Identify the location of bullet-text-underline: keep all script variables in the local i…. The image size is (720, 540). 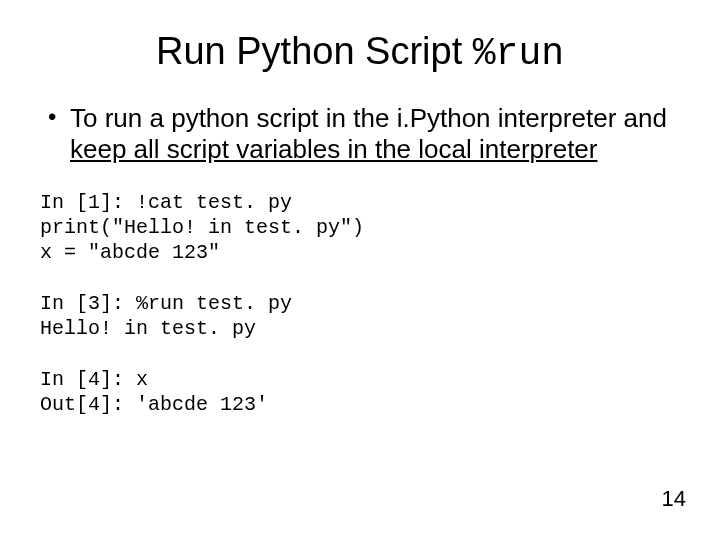
(334, 149).